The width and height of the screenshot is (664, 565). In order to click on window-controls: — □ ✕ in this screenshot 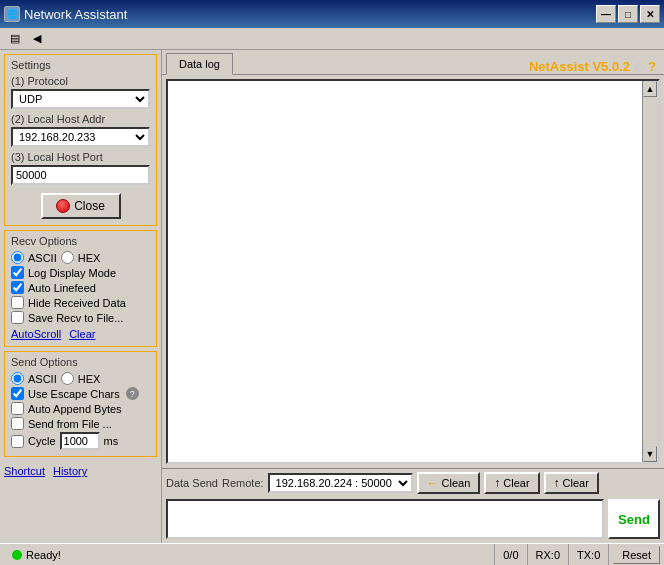, I will do `click(628, 14)`.